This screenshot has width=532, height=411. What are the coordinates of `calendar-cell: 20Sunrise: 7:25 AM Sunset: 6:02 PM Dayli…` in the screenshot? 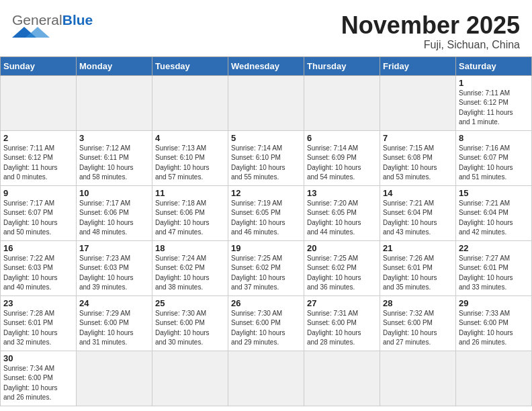 It's located at (343, 268).